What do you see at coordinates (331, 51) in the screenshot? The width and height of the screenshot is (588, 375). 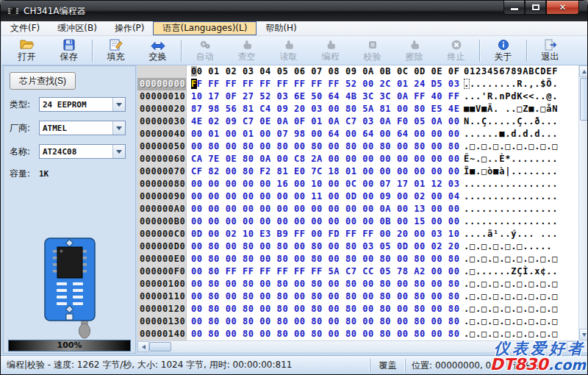 I see `program-button: 编程` at bounding box center [331, 51].